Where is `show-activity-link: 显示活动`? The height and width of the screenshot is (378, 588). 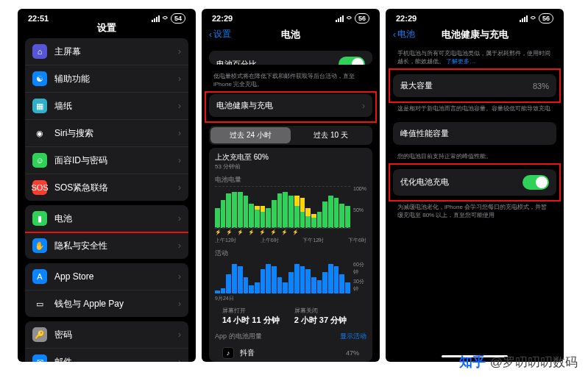
show-activity-link: 显示活动 is located at coordinates (353, 337).